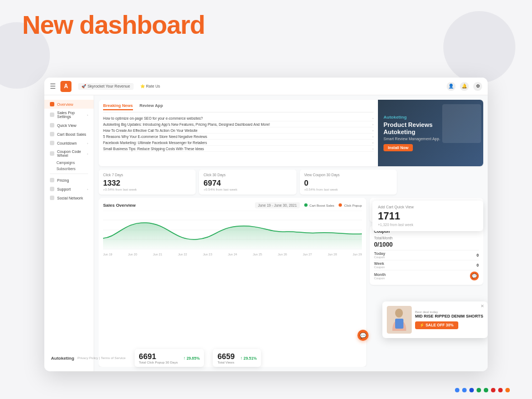  What do you see at coordinates (238, 143) in the screenshot?
I see `news-item: Facebook Marketing: Ultimate Facebook Me…` at bounding box center [238, 143].